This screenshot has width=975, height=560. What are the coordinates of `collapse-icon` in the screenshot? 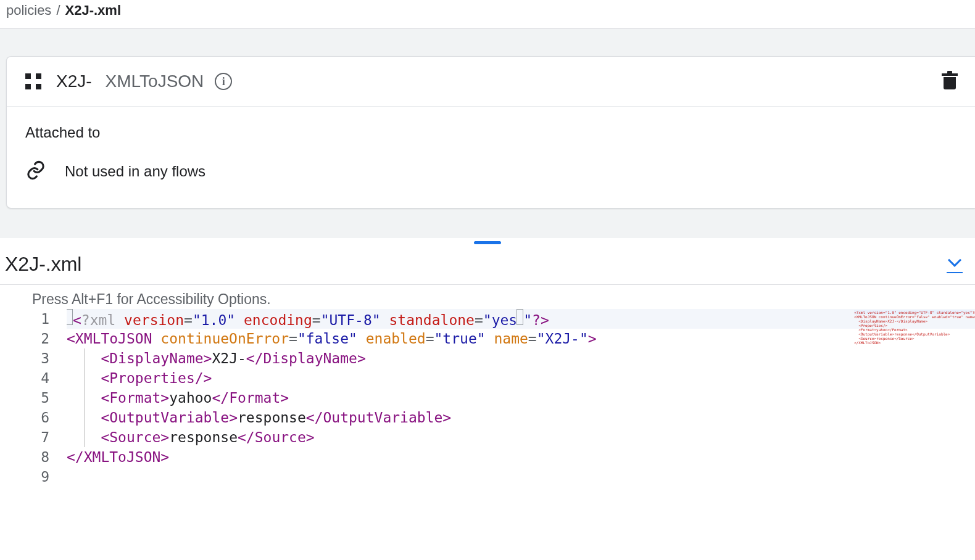 It's located at (958, 265).